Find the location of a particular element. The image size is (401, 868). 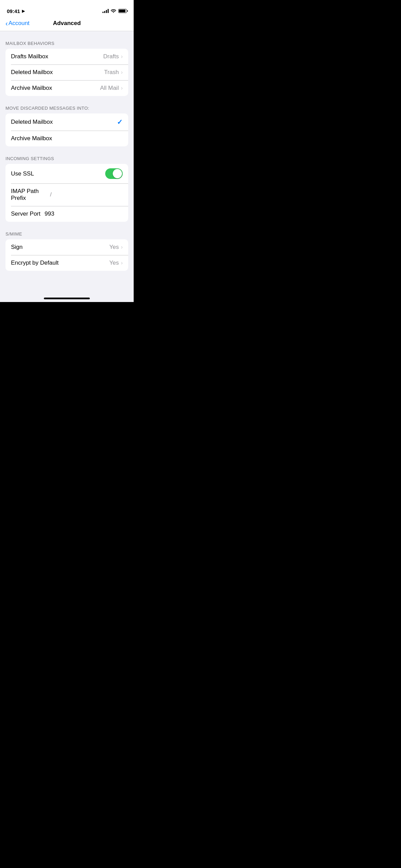

imap-path-prefix-input is located at coordinates (86, 195).